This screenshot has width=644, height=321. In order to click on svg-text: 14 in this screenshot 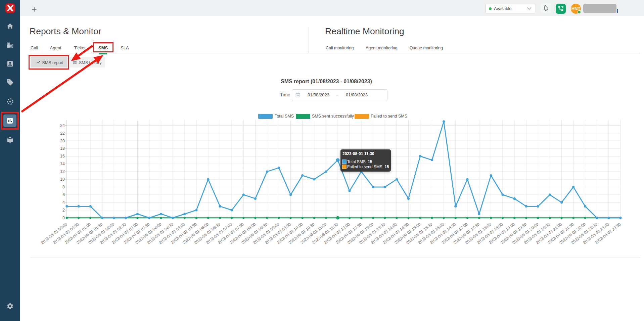, I will do `click(62, 164)`.